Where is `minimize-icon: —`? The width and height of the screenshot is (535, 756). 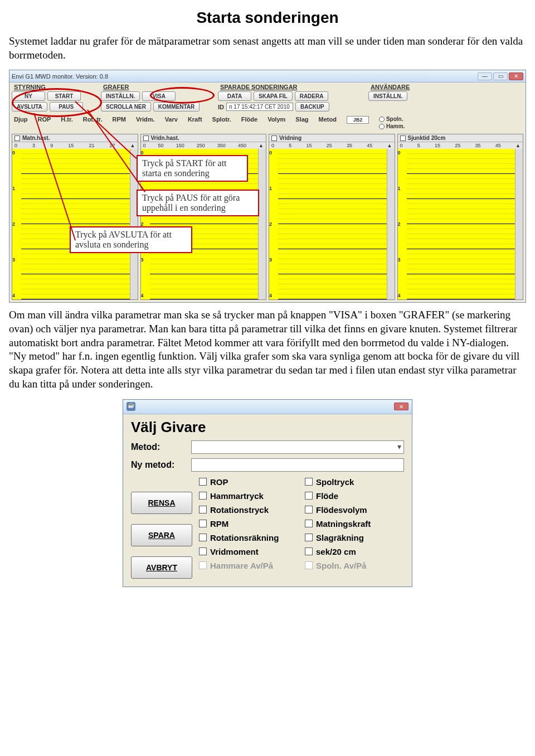
minimize-icon: — is located at coordinates (485, 76).